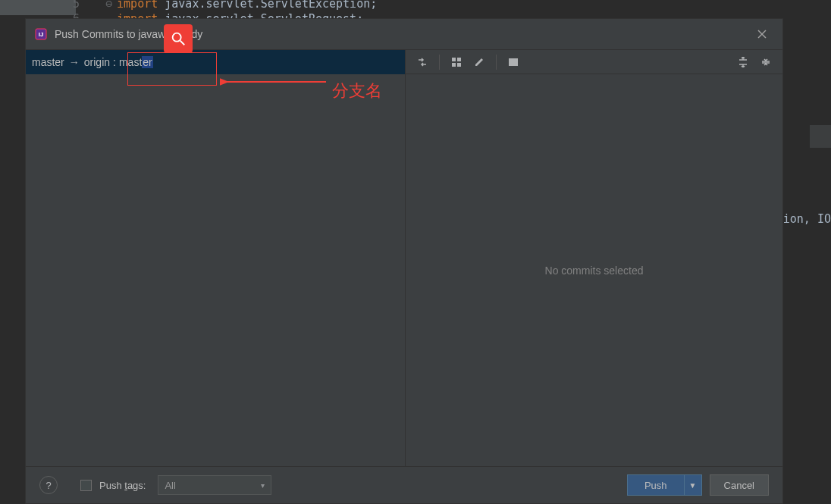  Describe the element at coordinates (49, 62) in the screenshot. I see `local-branch: master` at that location.